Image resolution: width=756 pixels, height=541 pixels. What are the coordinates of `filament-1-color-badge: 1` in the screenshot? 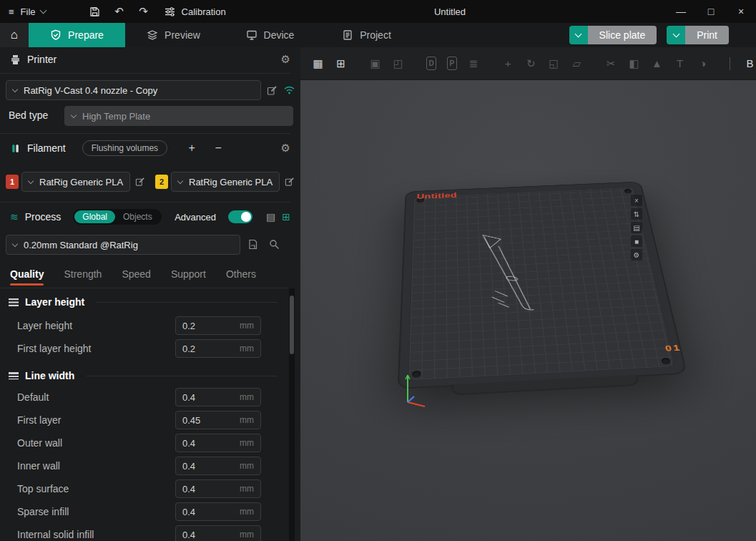 It's located at (12, 182).